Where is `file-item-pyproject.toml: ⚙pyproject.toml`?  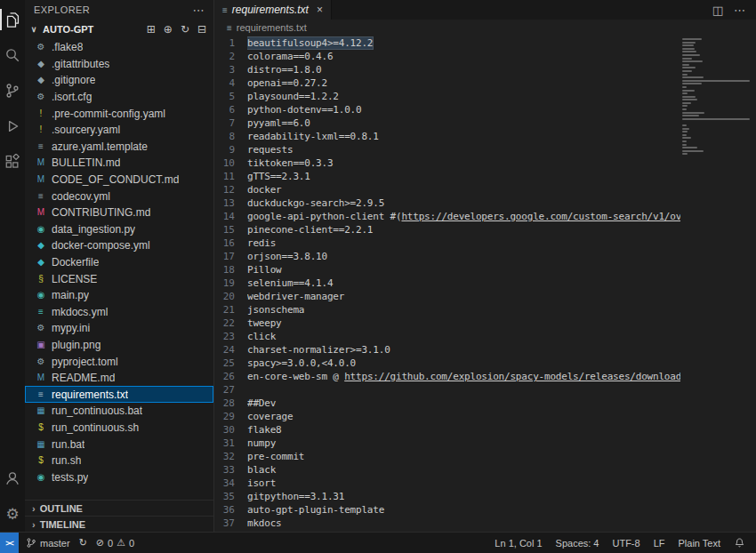 file-item-pyproject.toml: ⚙pyproject.toml is located at coordinates (119, 361).